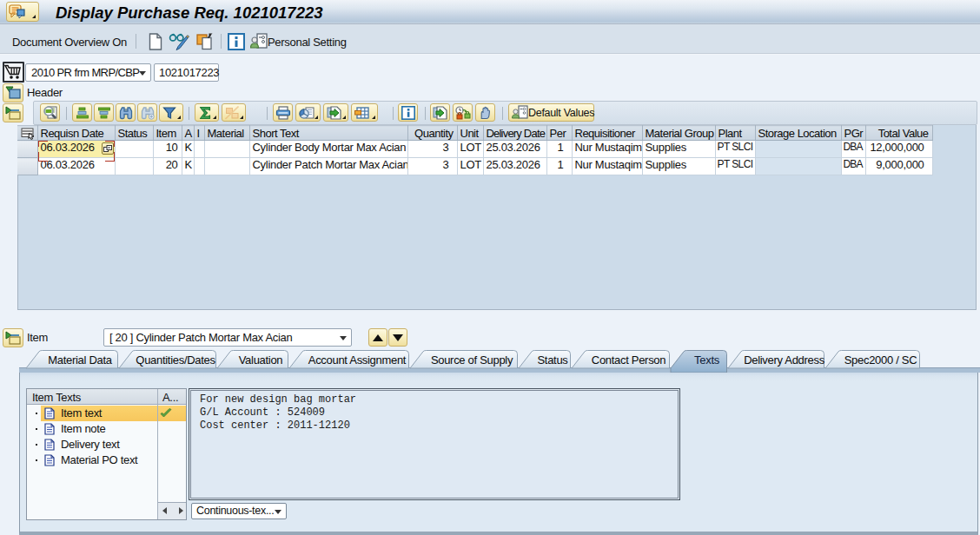  I want to click on svg-text: Account Assignment, so click(358, 360).